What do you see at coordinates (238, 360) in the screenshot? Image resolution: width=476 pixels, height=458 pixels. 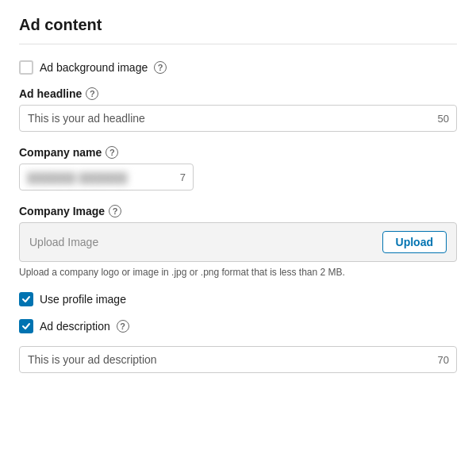 I see `ad-description-input-wrapper: 70` at bounding box center [238, 360].